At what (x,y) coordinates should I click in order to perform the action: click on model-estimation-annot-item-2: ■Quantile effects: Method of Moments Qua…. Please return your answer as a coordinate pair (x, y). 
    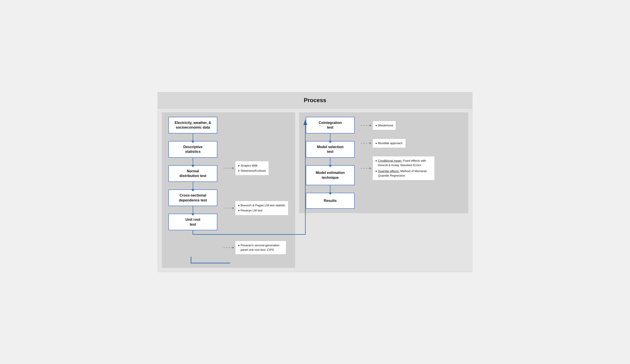
    Looking at the image, I should click on (404, 173).